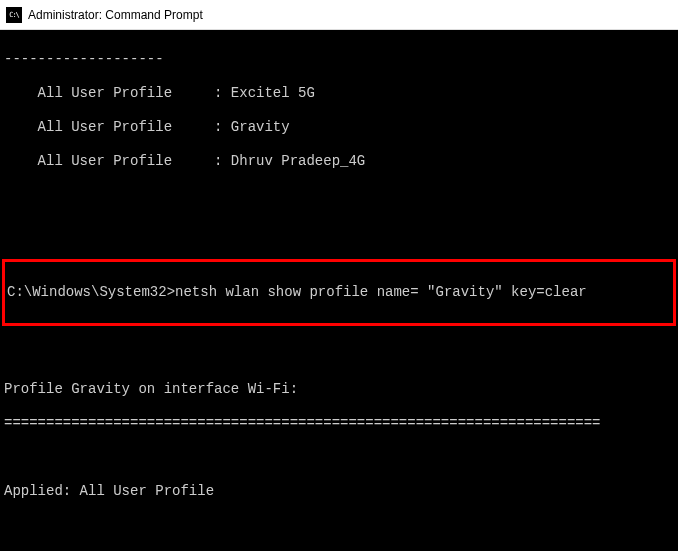  What do you see at coordinates (14, 15) in the screenshot?
I see `cmd-icon` at bounding box center [14, 15].